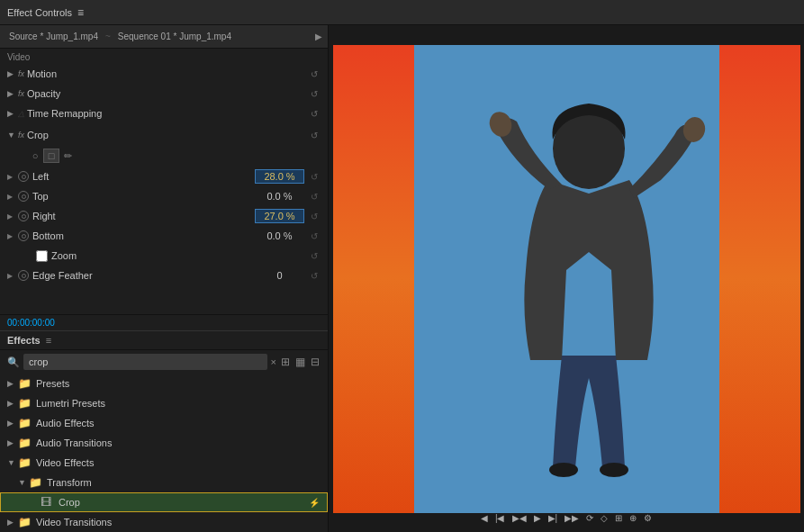  What do you see at coordinates (31, 322) in the screenshot?
I see `timecode-value: 00:00:00:00` at bounding box center [31, 322].